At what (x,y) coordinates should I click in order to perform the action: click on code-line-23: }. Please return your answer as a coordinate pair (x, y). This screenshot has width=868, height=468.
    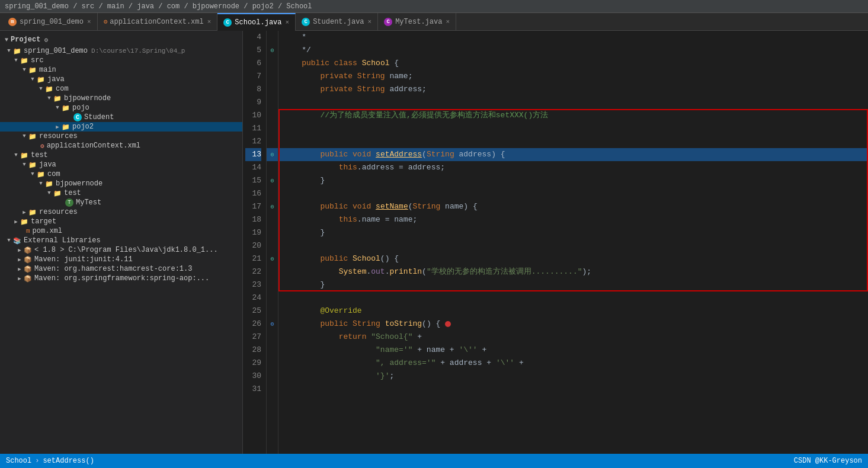
    Looking at the image, I should click on (574, 285).